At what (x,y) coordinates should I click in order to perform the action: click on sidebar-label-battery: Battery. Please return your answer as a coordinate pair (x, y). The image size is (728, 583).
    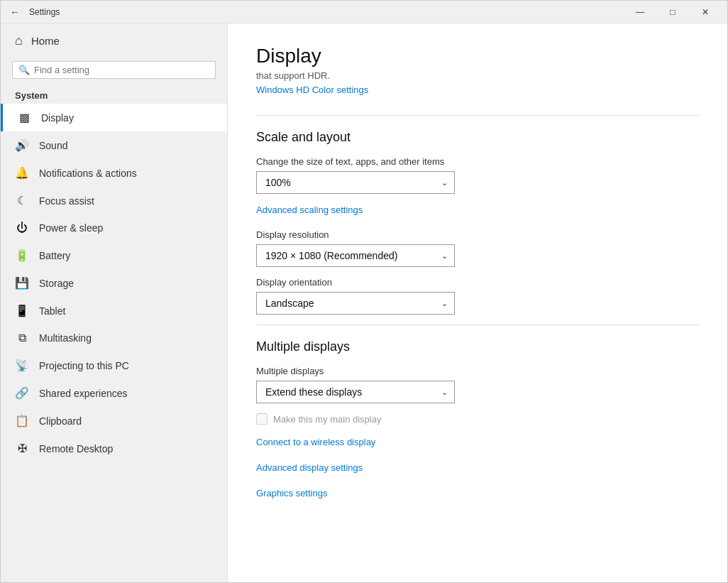
    Looking at the image, I should click on (55, 256).